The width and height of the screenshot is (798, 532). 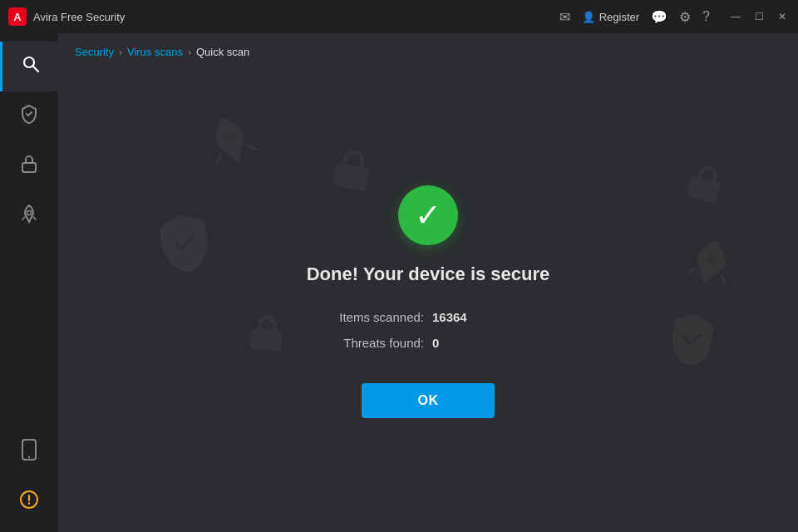 I want to click on close-button: ✕, so click(x=782, y=17).